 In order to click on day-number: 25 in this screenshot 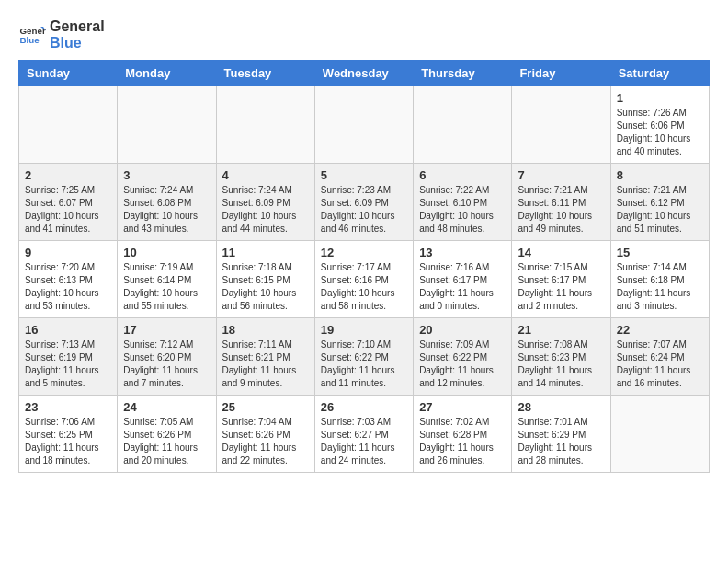, I will do `click(266, 407)`.